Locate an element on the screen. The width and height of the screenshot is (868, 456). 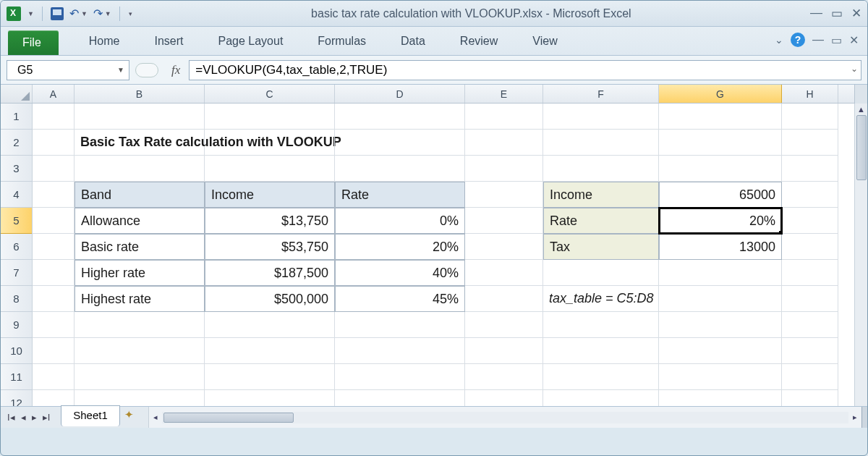
calc-rate-value: 20% is located at coordinates (720, 221).